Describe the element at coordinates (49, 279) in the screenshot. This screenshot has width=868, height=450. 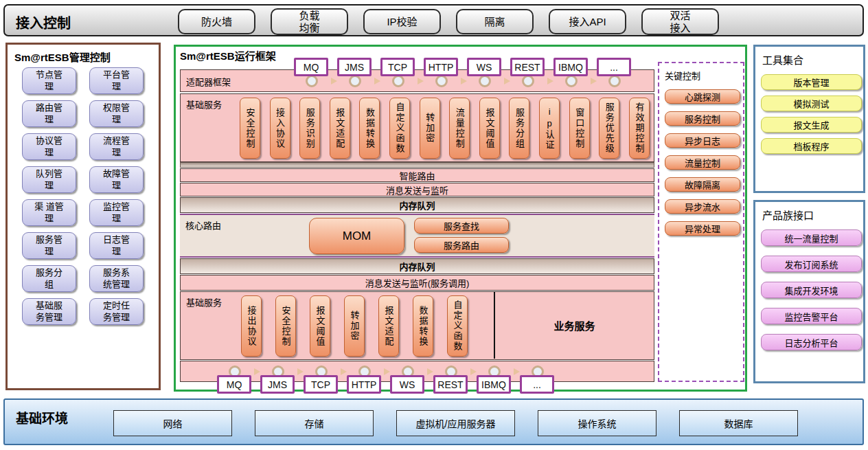
I see `management-button: 服务分 组` at that location.